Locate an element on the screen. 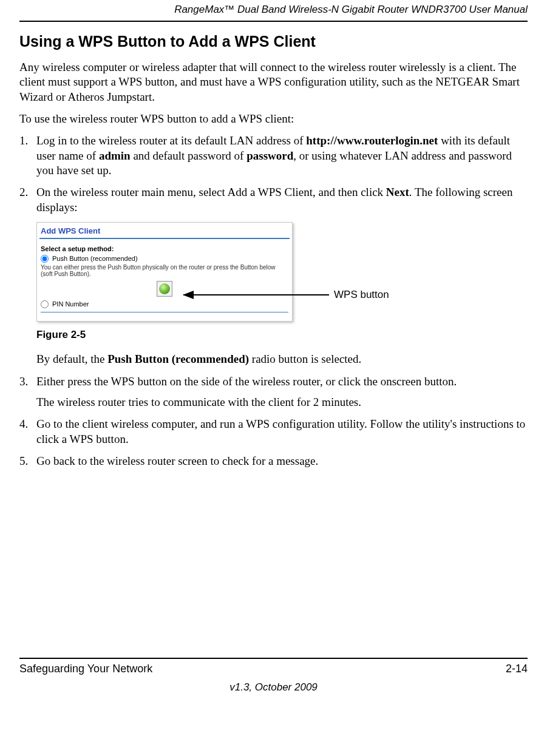  callout-label: WPS button is located at coordinates (362, 295).